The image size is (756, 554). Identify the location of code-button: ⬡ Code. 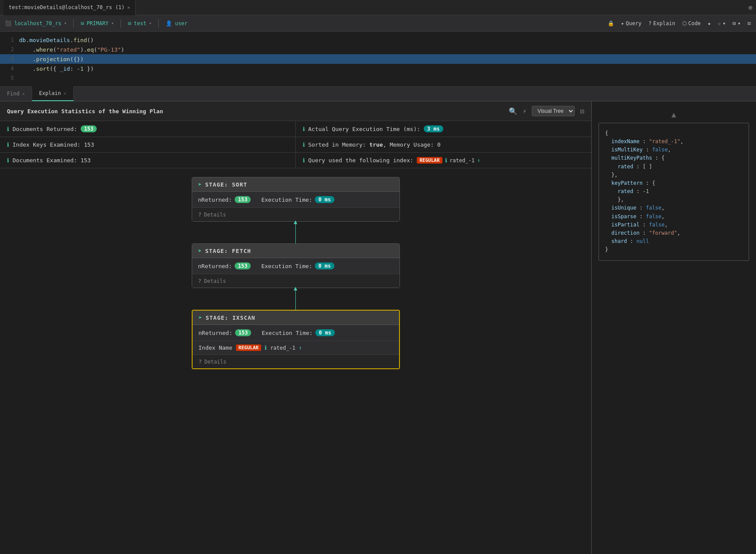
(691, 23).